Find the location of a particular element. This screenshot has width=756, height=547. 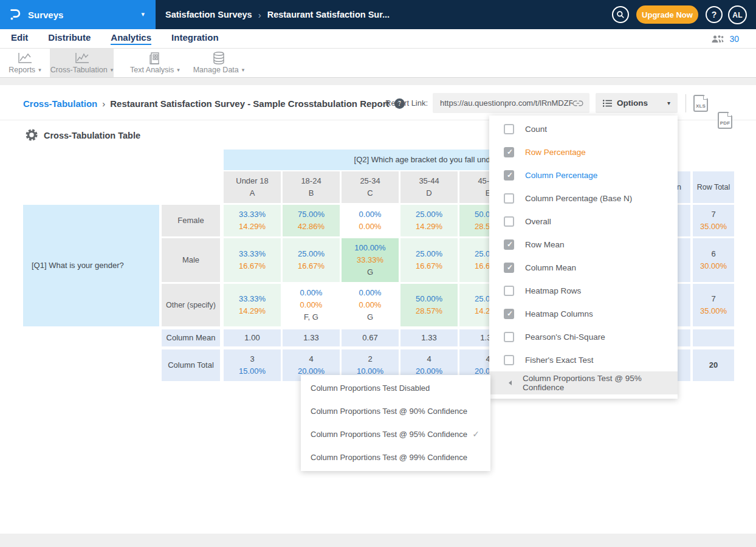

crosstab-breadcrumb-link: Cross-Tabulation is located at coordinates (60, 103).